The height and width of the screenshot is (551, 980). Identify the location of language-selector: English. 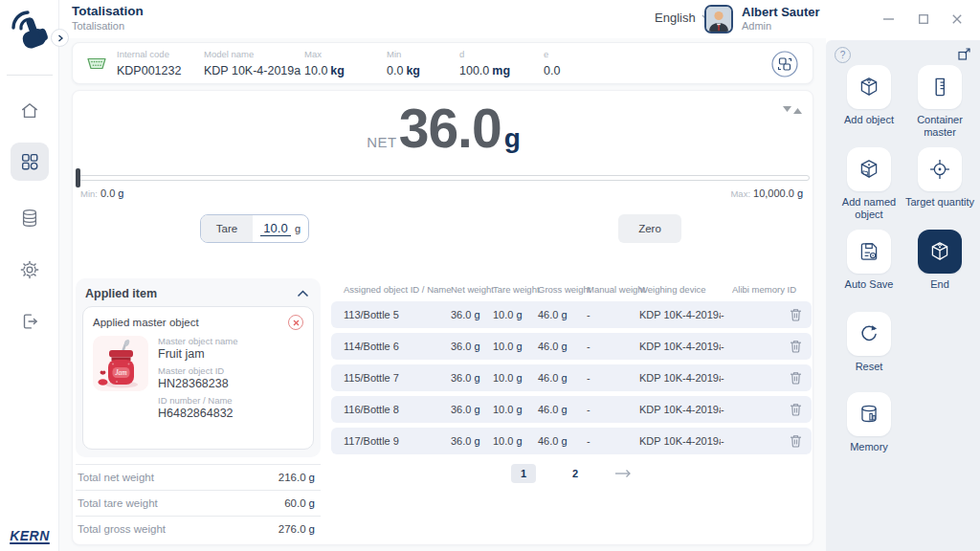
(683, 17).